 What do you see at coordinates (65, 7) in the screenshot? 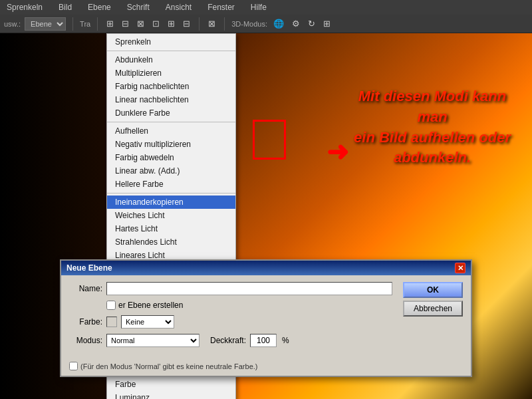
I see `menu-bild: Bild` at bounding box center [65, 7].